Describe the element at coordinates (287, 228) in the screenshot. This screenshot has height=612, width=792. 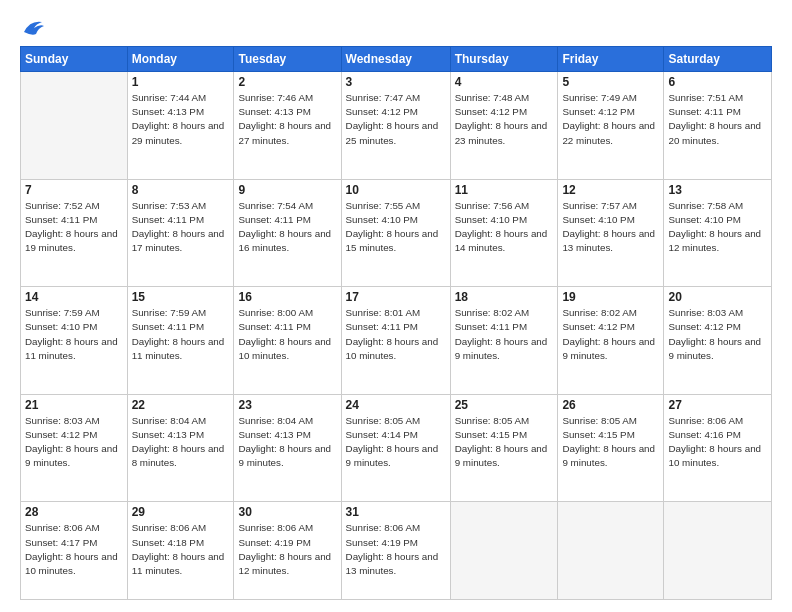
I see `day-info: Sunrise: 7:54 AMSunset: 4:11 PMDaylight:…` at that location.